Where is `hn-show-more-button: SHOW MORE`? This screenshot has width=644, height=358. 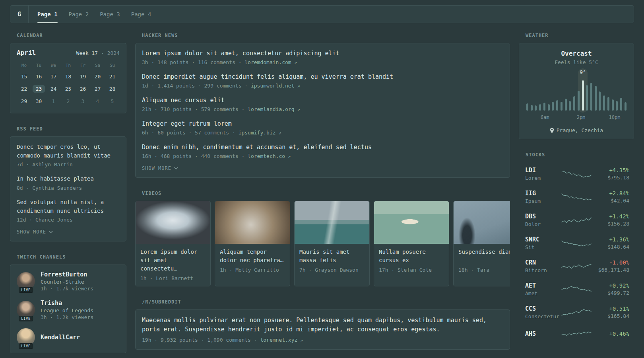 hn-show-more-button: SHOW MORE is located at coordinates (160, 168).